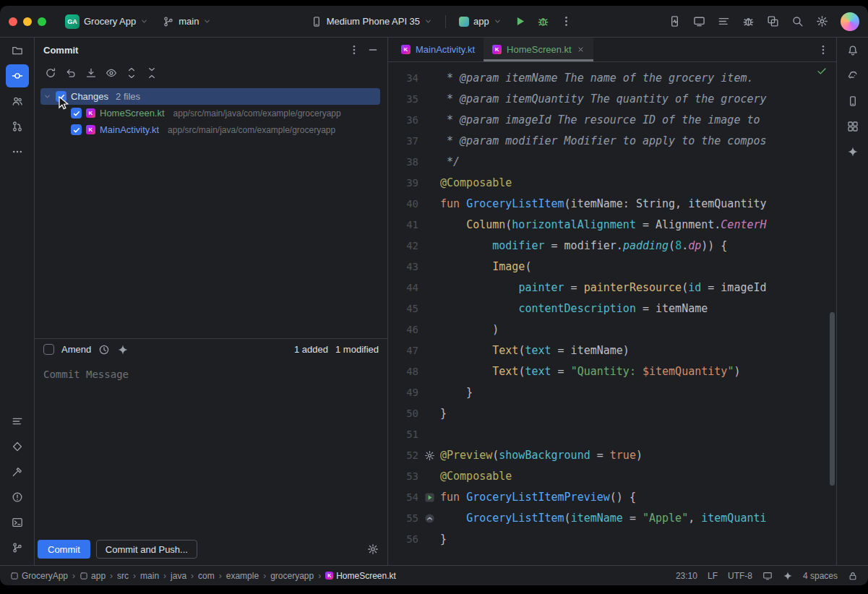 The image size is (868, 594). What do you see at coordinates (612, 288) in the screenshot?
I see `code-line: 44 painter = painterResource(id = imageI…` at bounding box center [612, 288].